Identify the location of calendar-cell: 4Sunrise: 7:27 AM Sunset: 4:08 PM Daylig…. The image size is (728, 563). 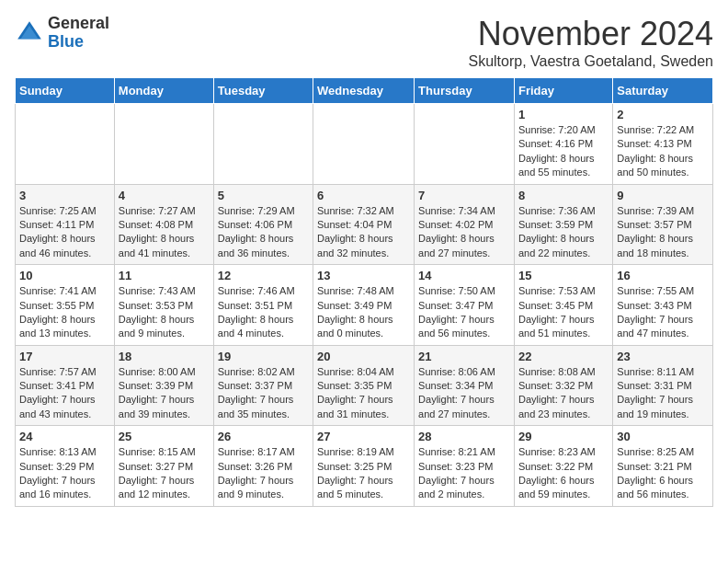
(164, 224).